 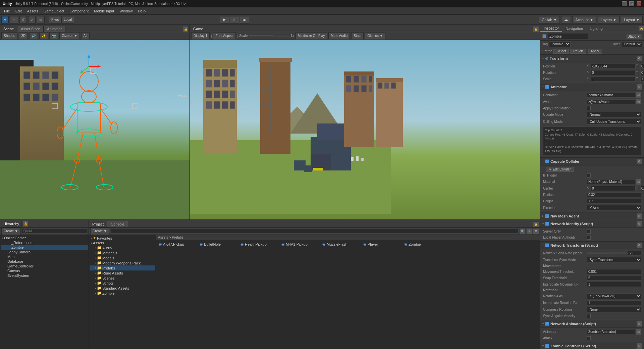 I want to click on display-dropdown: Display 1, so click(x=201, y=36).